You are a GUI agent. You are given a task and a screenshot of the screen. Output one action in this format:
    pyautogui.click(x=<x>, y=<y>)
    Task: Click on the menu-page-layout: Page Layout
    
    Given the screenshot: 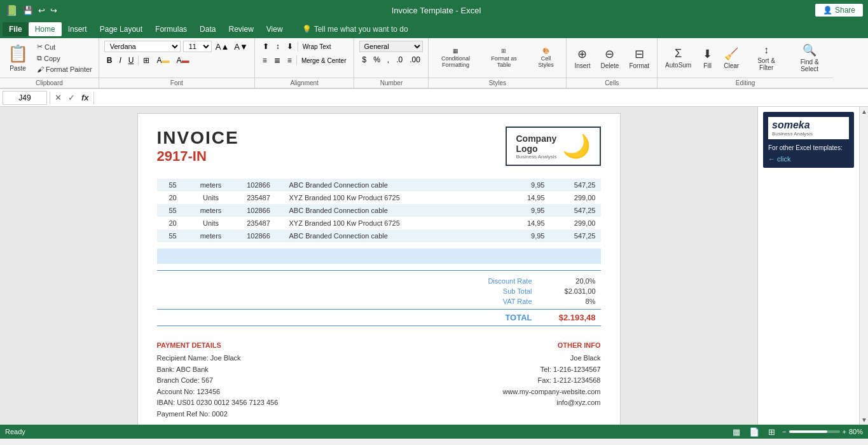 What is the action you would take?
    pyautogui.click(x=121, y=29)
    